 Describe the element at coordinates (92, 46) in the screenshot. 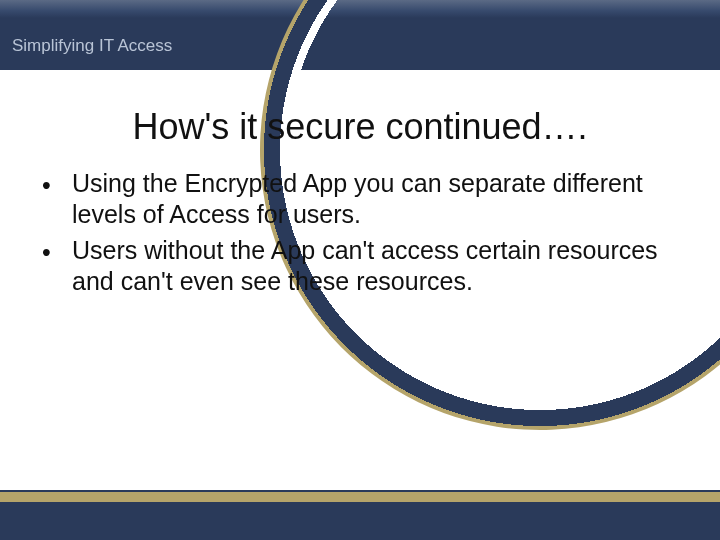

I see `header-subtitle: Simplifying IT Access` at that location.